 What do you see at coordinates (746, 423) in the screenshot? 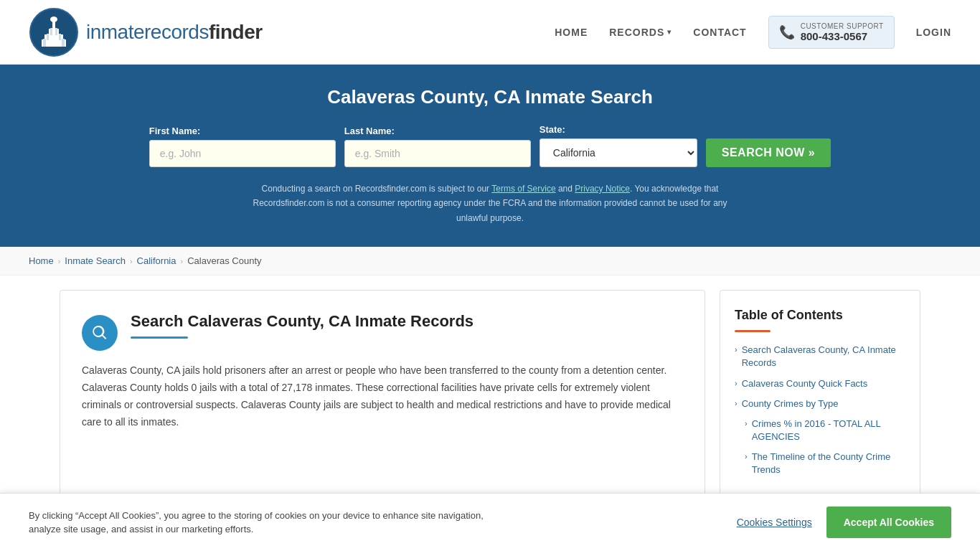
I see `toc-chevron-4: ›` at bounding box center [746, 423].